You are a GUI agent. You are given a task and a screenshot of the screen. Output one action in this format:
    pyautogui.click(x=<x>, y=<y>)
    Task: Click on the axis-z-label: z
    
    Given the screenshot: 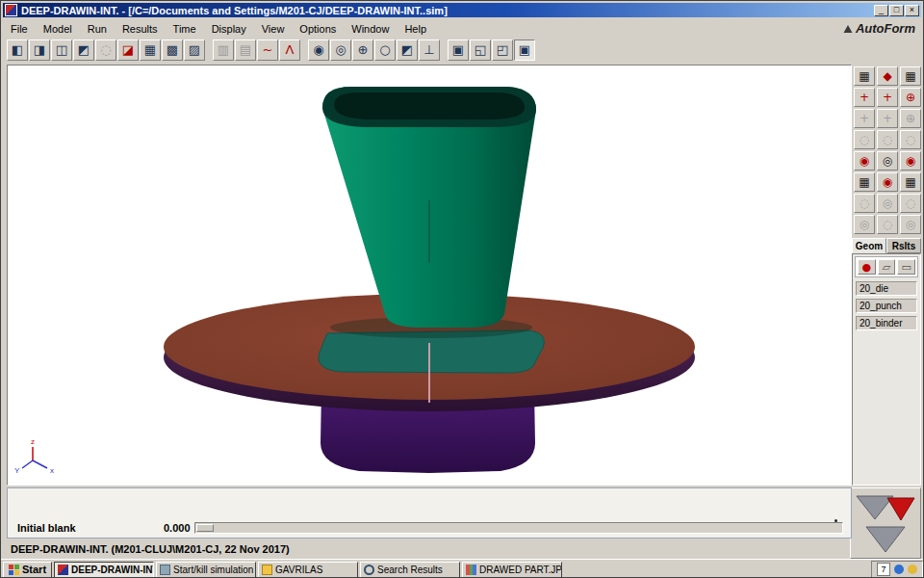 What is the action you would take?
    pyautogui.click(x=33, y=441)
    